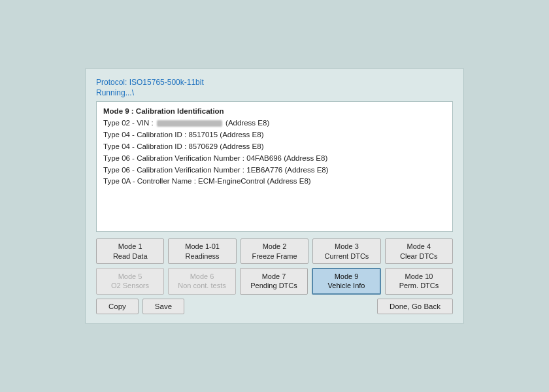 The image size is (549, 392). I want to click on mode3-button: Mode 3Current DTCs, so click(346, 251).